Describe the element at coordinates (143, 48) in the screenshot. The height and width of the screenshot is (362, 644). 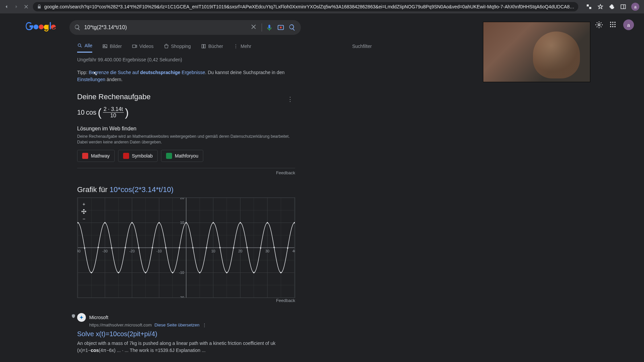
I see `tab-videos: Videos` at that location.